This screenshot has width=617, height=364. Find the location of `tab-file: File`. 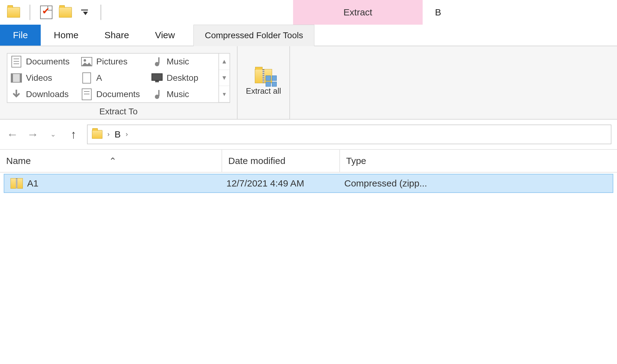

tab-file: File is located at coordinates (20, 35).